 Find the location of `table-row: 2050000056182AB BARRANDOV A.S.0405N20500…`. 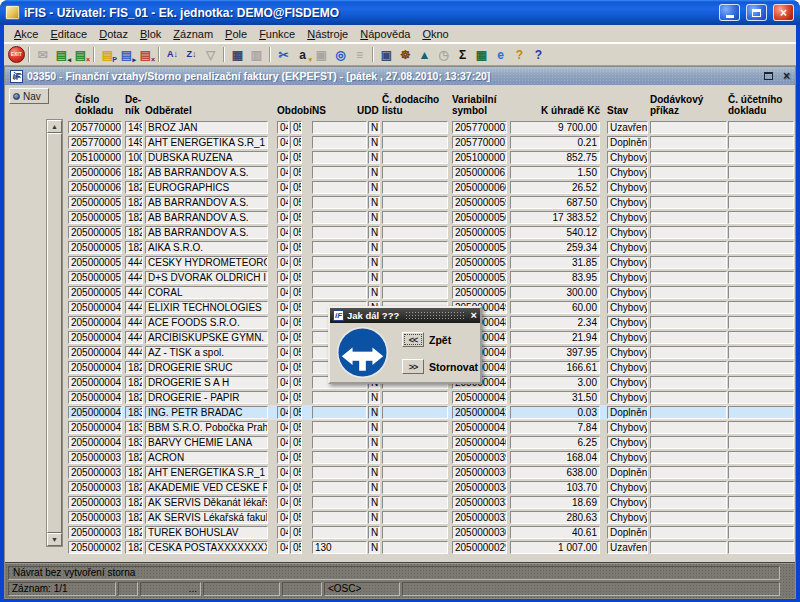

table-row: 2050000056182AB BARRANDOV A.S.0405N20500… is located at coordinates (400, 218).